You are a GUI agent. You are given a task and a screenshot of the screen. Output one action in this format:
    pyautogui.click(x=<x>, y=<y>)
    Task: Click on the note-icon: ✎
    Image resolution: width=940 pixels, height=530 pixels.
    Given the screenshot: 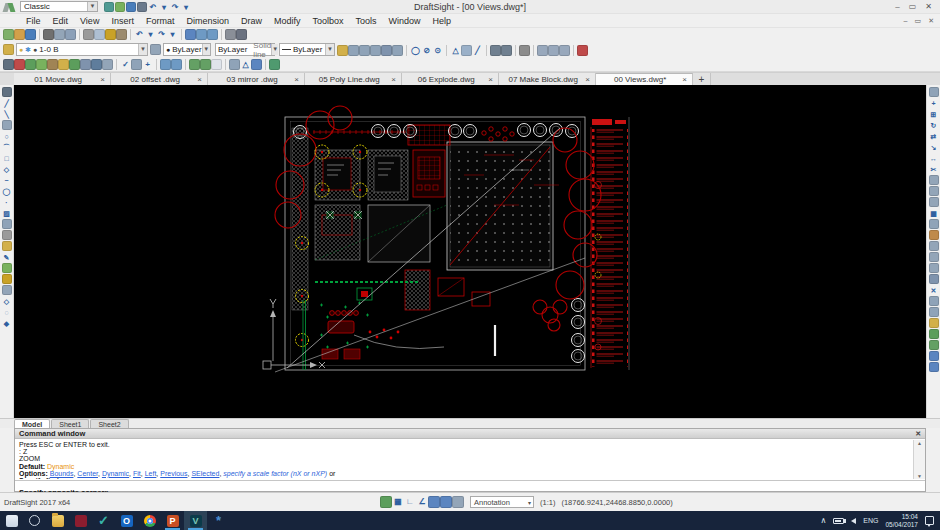 What is the action you would take?
    pyautogui.click(x=7, y=257)
    